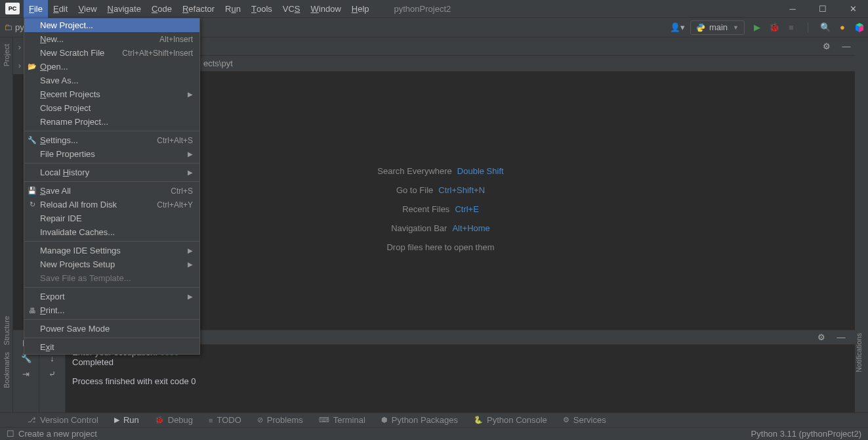 The width and height of the screenshot is (868, 440). Describe the element at coordinates (63, 420) in the screenshot. I see `tool-version-control: ⎇Version Control` at that location.